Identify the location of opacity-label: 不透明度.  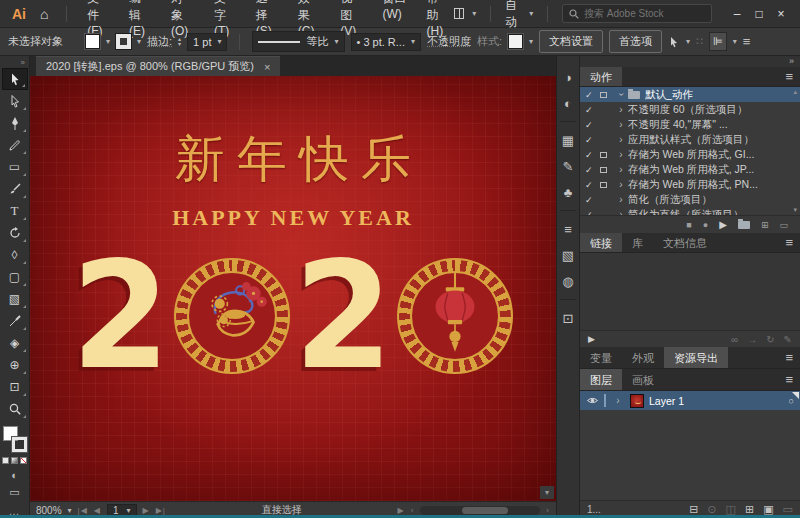
(449, 42).